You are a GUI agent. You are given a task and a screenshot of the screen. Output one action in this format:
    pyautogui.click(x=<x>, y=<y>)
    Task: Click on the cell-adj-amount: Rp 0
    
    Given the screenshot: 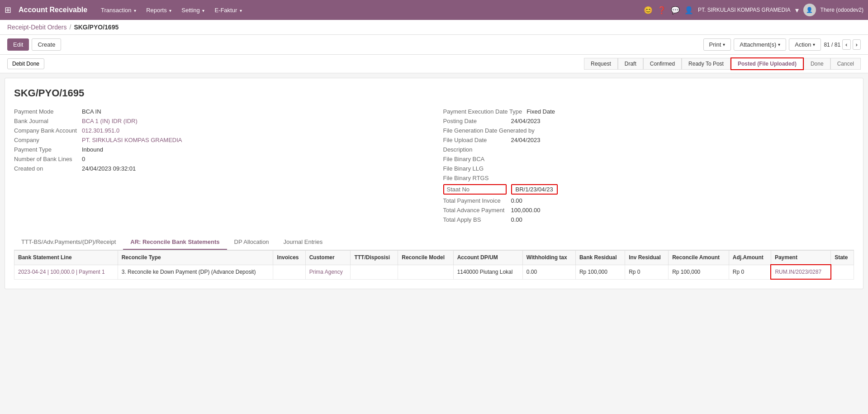 What is the action you would take?
    pyautogui.click(x=750, y=272)
    